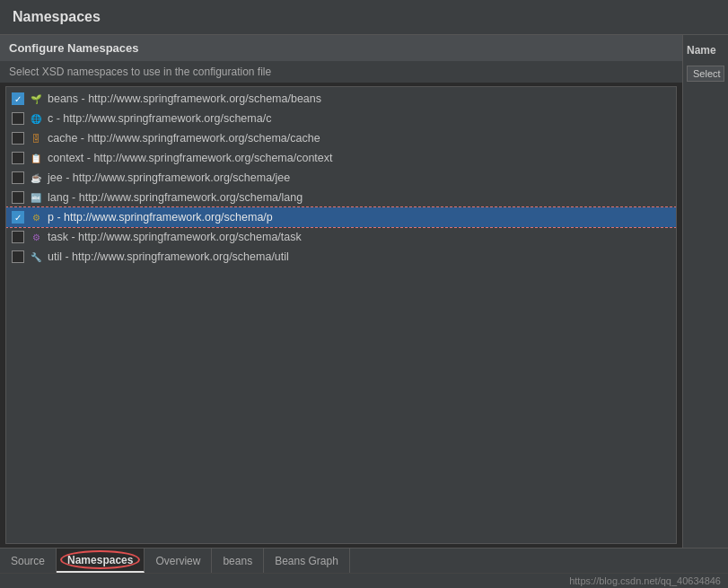 This screenshot has width=728, height=588. I want to click on label-cache: cache - http://www.springframework.org/s…, so click(184, 138).